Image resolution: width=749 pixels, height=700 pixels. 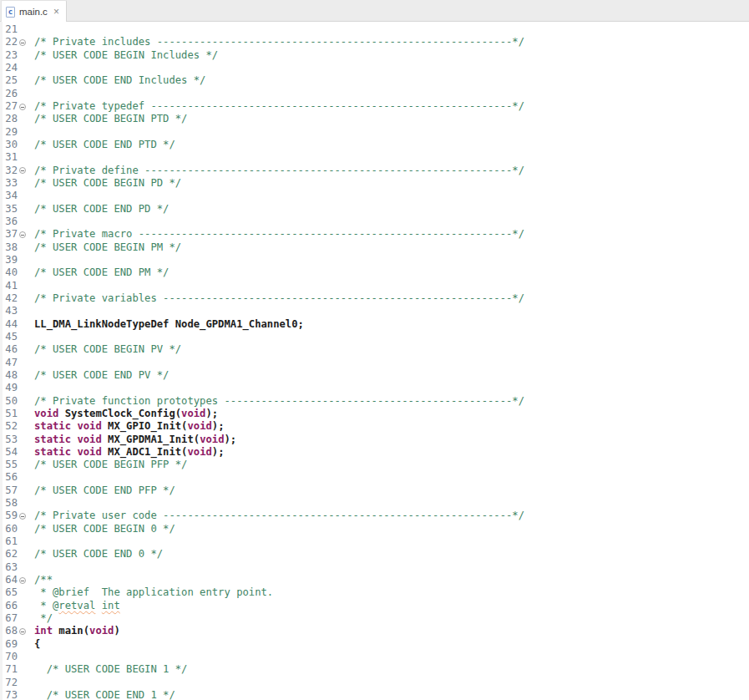 I want to click on tab-main-c: c main.c ×, so click(x=33, y=12).